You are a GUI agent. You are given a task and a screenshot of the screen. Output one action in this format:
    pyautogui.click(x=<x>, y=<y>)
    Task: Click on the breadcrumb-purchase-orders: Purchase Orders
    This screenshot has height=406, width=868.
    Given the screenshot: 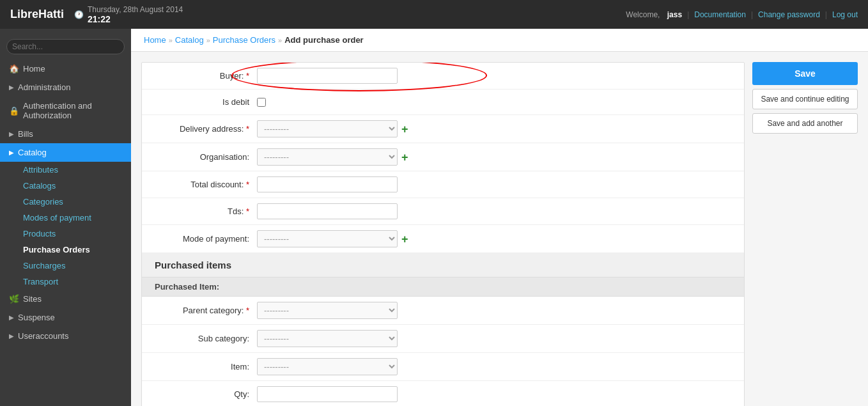 What is the action you would take?
    pyautogui.click(x=244, y=40)
    